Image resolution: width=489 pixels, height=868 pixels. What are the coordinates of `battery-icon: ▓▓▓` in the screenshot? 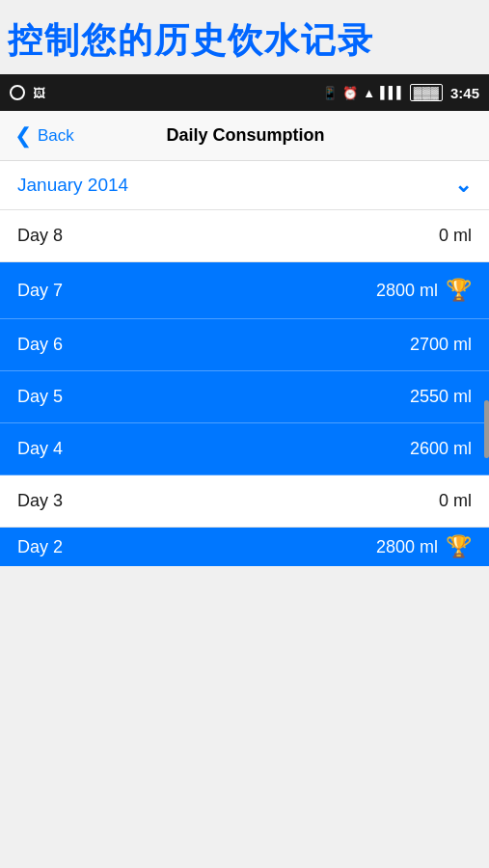 It's located at (426, 93).